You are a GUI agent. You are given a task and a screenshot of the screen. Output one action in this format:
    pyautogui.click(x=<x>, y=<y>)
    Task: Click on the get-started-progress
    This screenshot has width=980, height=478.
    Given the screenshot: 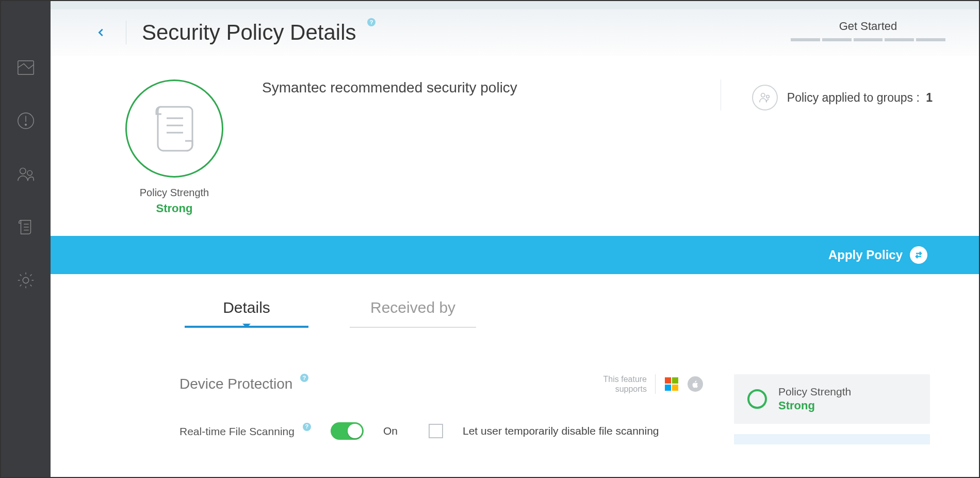 What is the action you would take?
    pyautogui.click(x=868, y=40)
    